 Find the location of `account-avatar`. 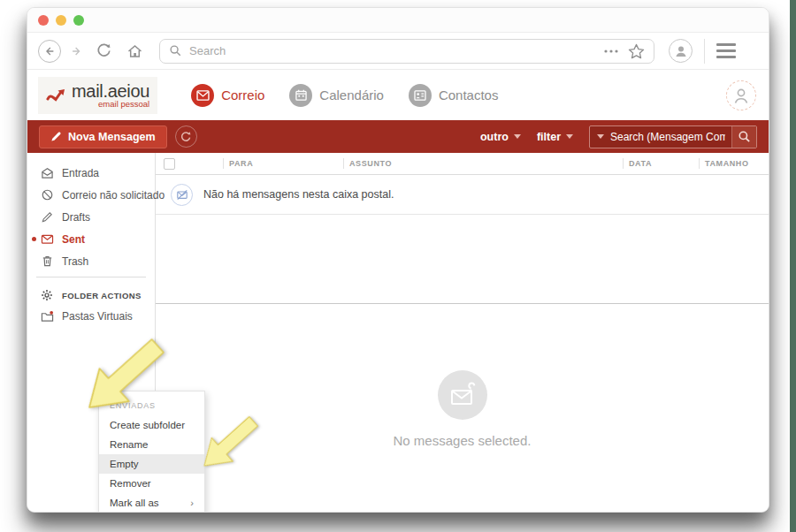

account-avatar is located at coordinates (741, 95).